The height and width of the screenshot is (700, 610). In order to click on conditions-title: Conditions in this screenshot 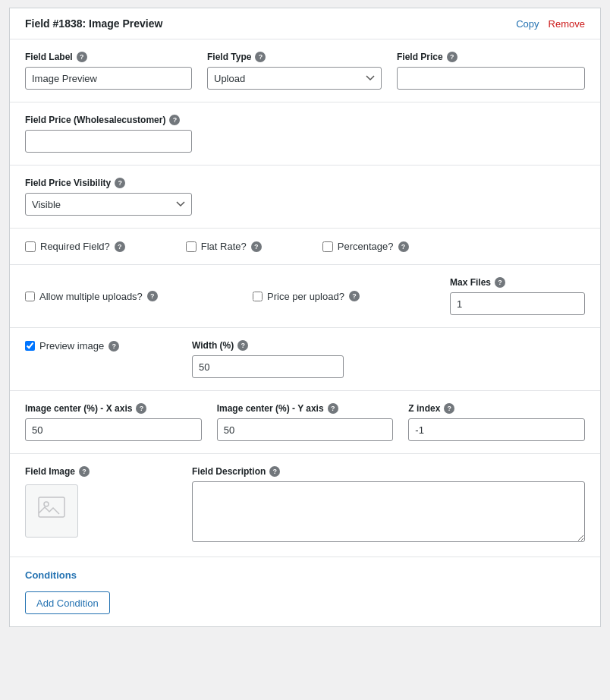, I will do `click(305, 575)`.